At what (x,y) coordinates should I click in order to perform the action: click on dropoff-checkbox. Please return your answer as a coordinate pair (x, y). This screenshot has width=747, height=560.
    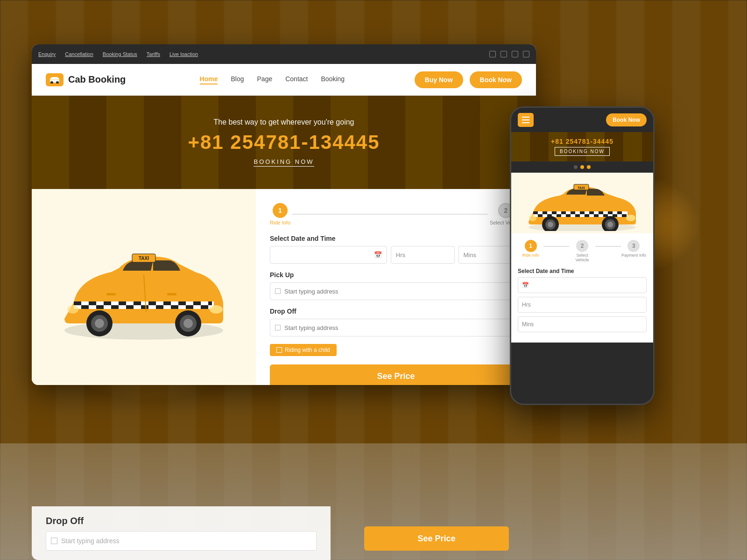
    Looking at the image, I should click on (278, 328).